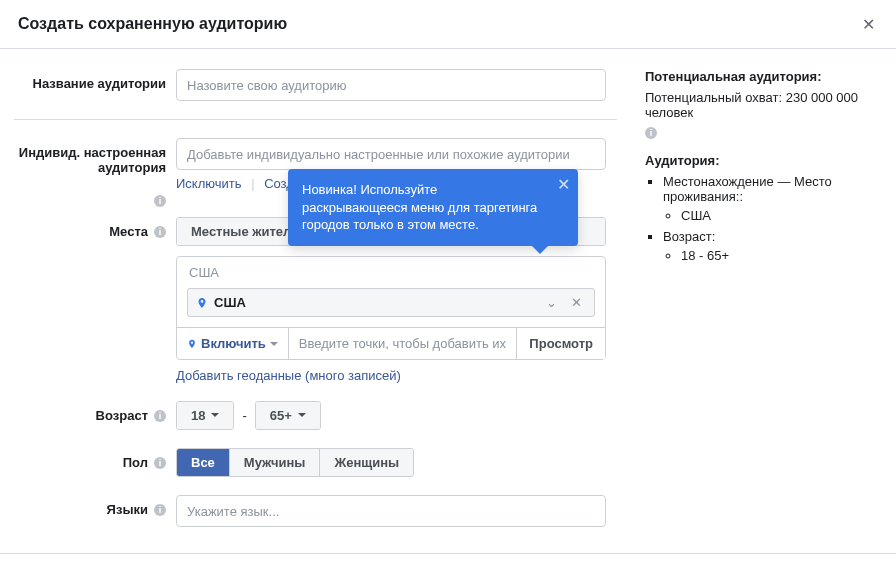  What do you see at coordinates (772, 198) in the screenshot?
I see `list-item: Местонахождение — Место проживания:: США` at bounding box center [772, 198].